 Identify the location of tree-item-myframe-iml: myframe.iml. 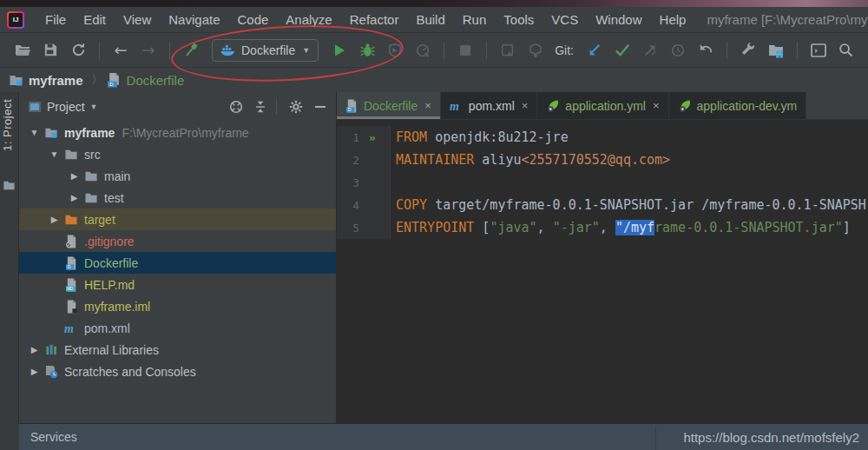
(177, 306).